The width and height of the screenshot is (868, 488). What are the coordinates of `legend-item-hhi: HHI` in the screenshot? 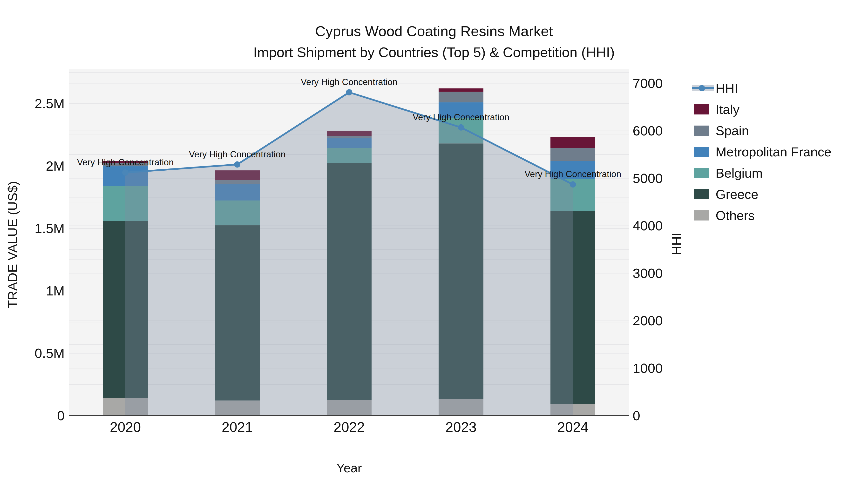 It's located at (762, 88).